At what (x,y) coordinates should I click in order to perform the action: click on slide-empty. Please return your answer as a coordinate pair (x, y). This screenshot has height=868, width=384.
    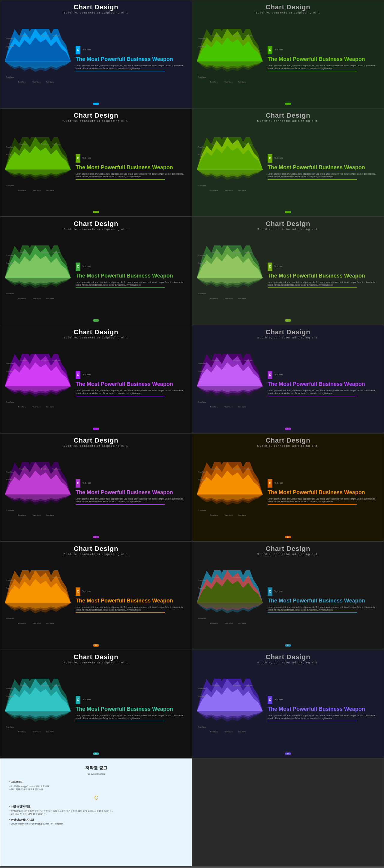
    Looking at the image, I should click on (288, 812).